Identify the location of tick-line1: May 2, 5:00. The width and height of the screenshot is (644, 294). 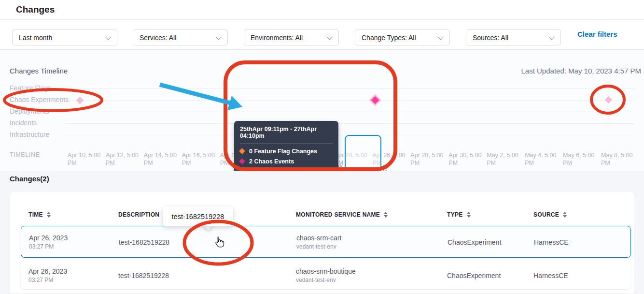
(505, 155).